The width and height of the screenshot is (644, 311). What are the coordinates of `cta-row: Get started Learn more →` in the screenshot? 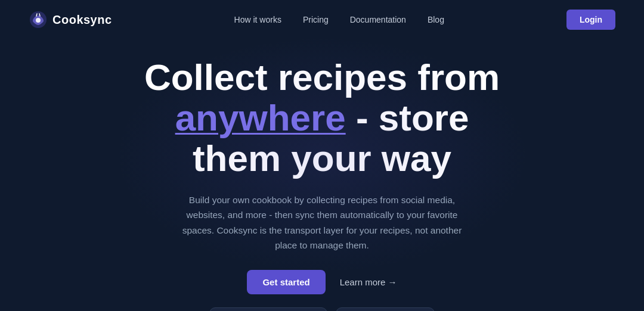 It's located at (322, 282).